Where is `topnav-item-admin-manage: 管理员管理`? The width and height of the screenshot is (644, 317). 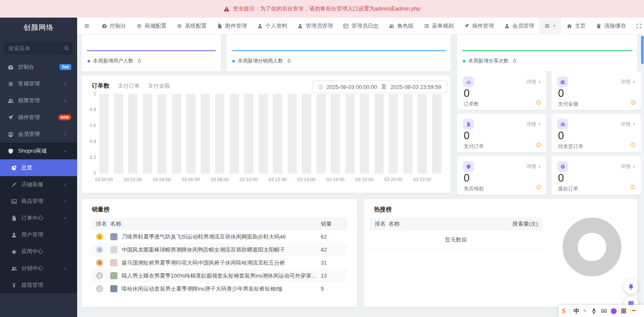
topnav-item-admin-manage: 管理员管理 is located at coordinates (315, 26).